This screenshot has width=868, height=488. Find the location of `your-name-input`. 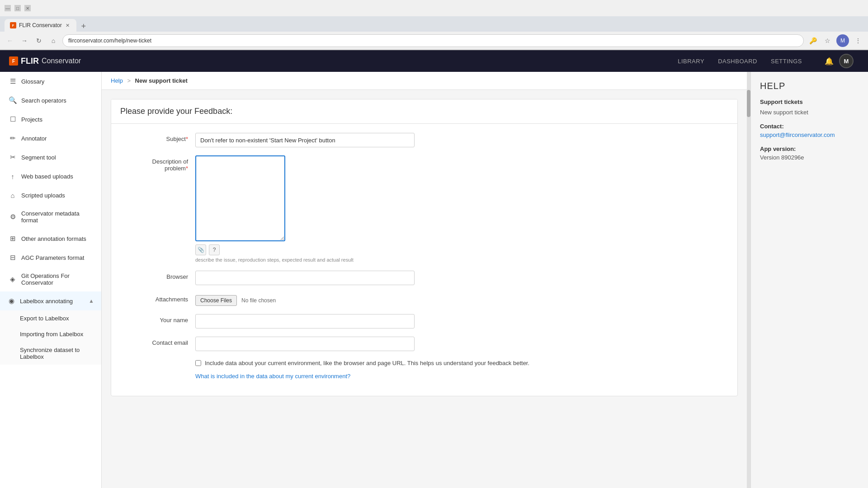

your-name-input is located at coordinates (305, 321).